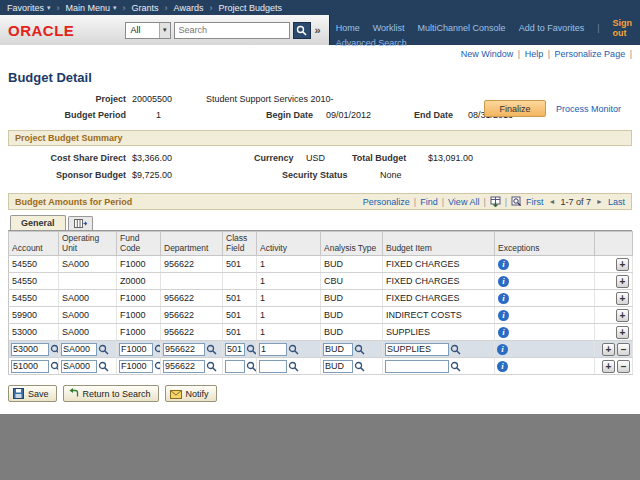 This screenshot has height=480, width=640. I want to click on header-right: Home Worklist MultiChannel Console Add t…, so click(485, 30).